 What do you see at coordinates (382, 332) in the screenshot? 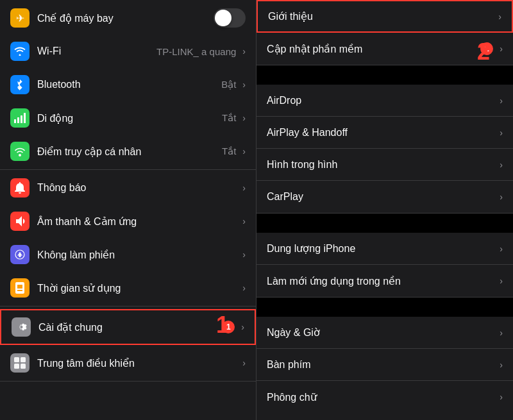
I see `datetime-label: Ngày & Giờ` at bounding box center [382, 332].